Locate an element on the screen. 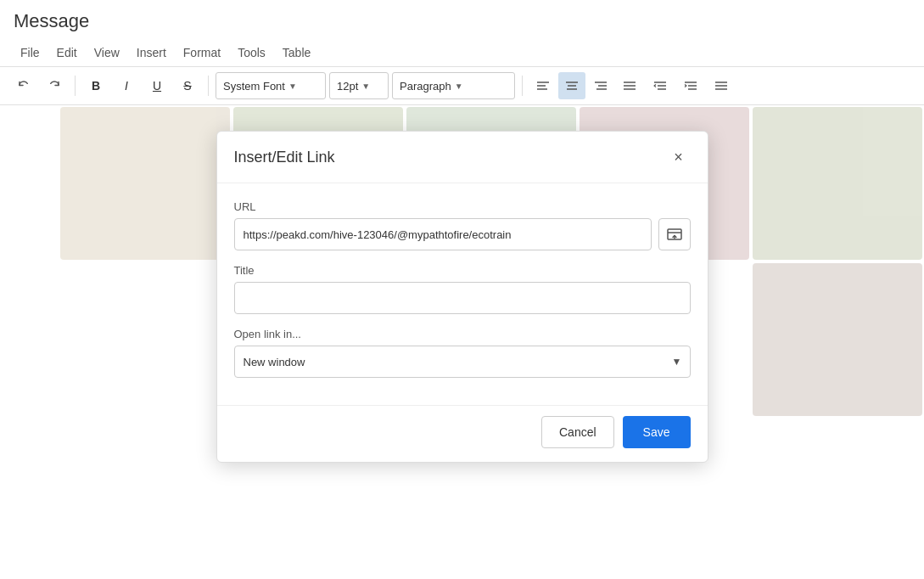 The height and width of the screenshot is (579, 924). align-left-button is located at coordinates (543, 86).